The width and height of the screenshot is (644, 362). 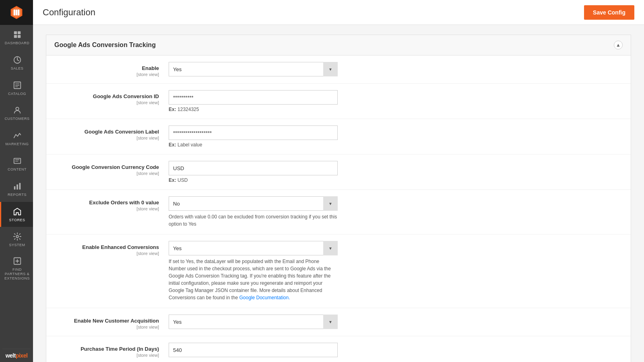 What do you see at coordinates (69, 12) in the screenshot?
I see `page-title: Configuration` at bounding box center [69, 12].